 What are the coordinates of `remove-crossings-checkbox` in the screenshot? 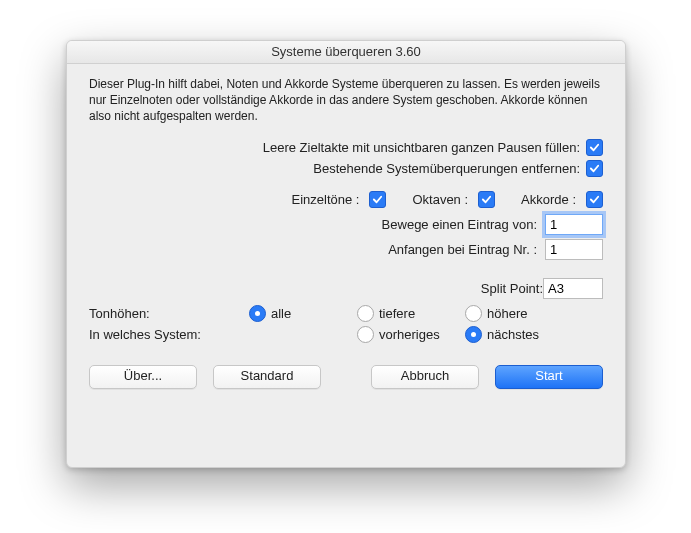 It's located at (594, 168).